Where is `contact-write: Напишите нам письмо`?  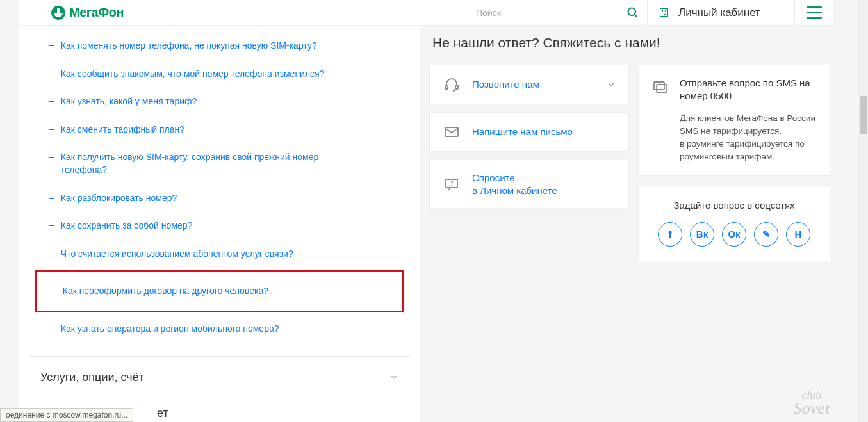 contact-write: Напишите нам письмо is located at coordinates (529, 132).